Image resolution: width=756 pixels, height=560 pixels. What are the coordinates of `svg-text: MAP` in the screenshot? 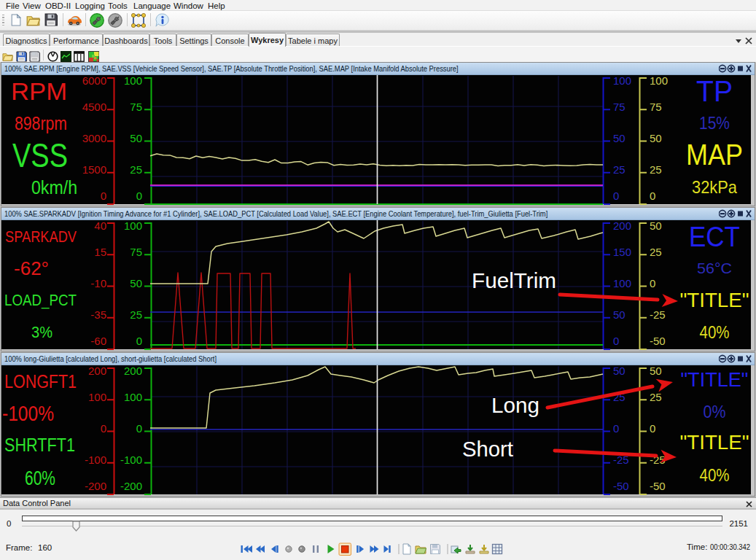 It's located at (714, 155).